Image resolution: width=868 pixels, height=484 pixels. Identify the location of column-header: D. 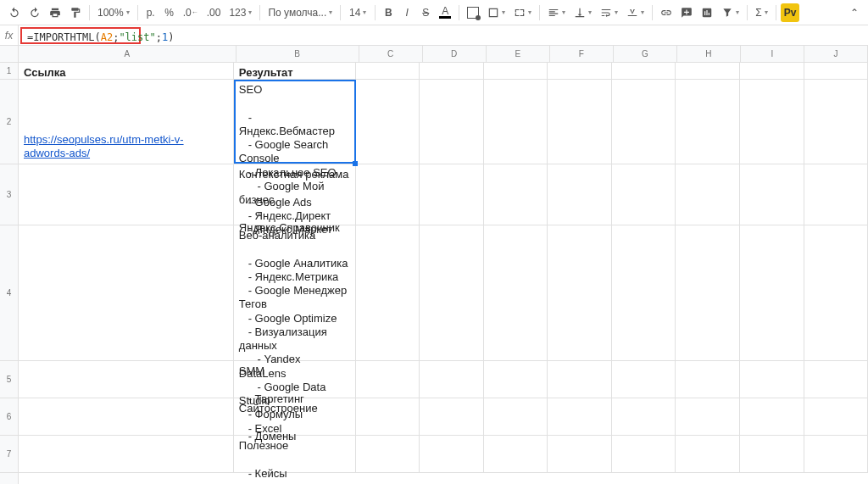
(454, 54).